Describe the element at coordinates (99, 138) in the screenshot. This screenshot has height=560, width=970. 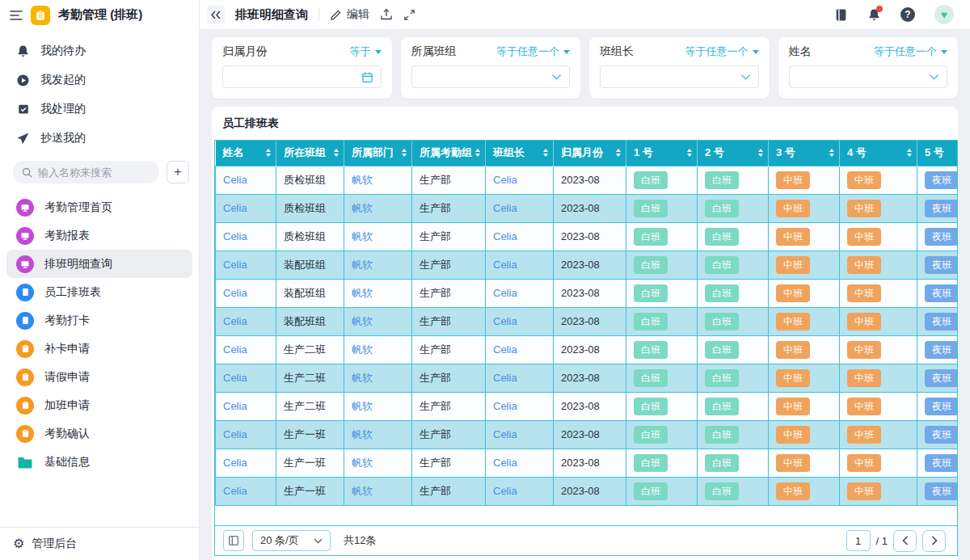
I see `sidebar-item-3: 抄送我的` at that location.